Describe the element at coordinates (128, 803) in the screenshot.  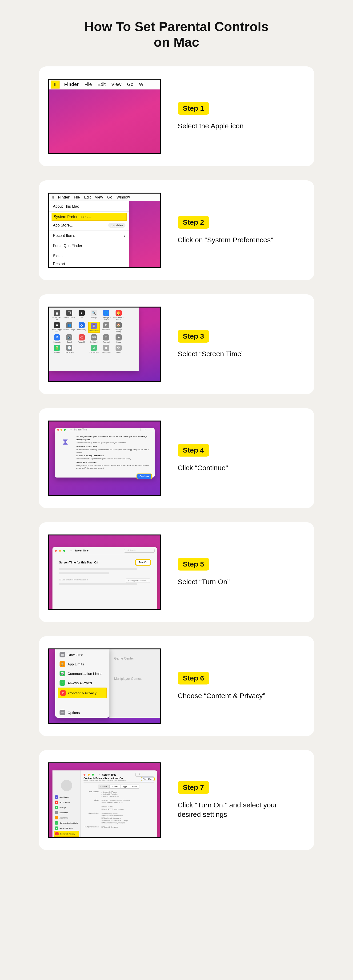
I see `restriction-option: ☐ Web Search Content in Siri` at that location.